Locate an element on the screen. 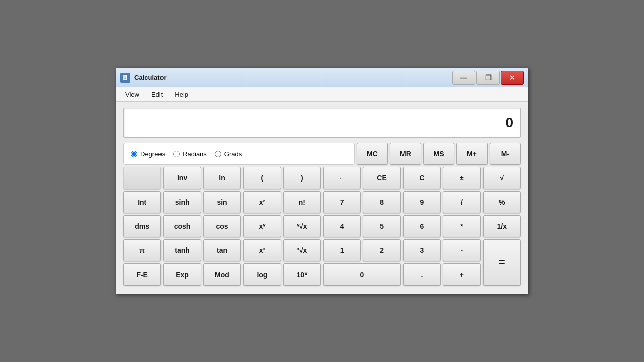 The width and height of the screenshot is (644, 362). pi-button: π is located at coordinates (142, 250).